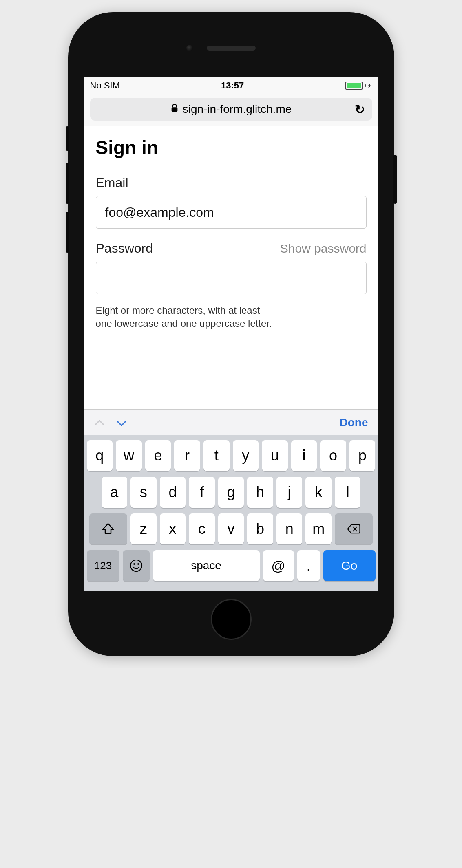  What do you see at coordinates (206, 566) in the screenshot?
I see `space-key: space` at bounding box center [206, 566].